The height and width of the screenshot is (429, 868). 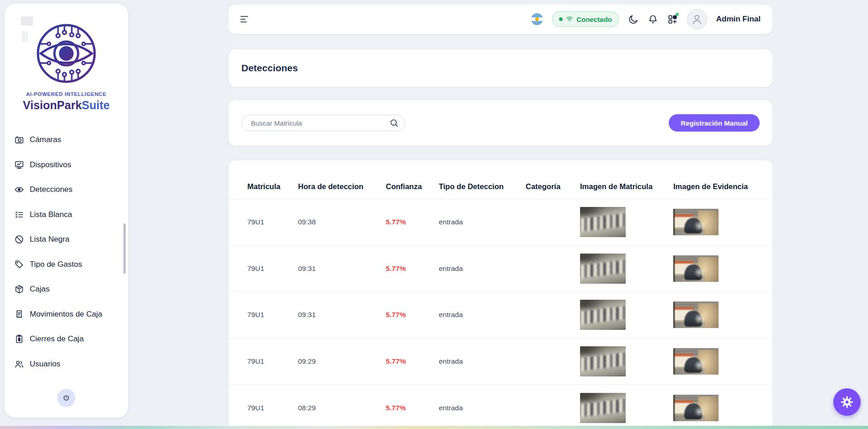 What do you see at coordinates (66, 252) in the screenshot?
I see `sidebar-menu: Cámaras Dispositivos Det` at bounding box center [66, 252].